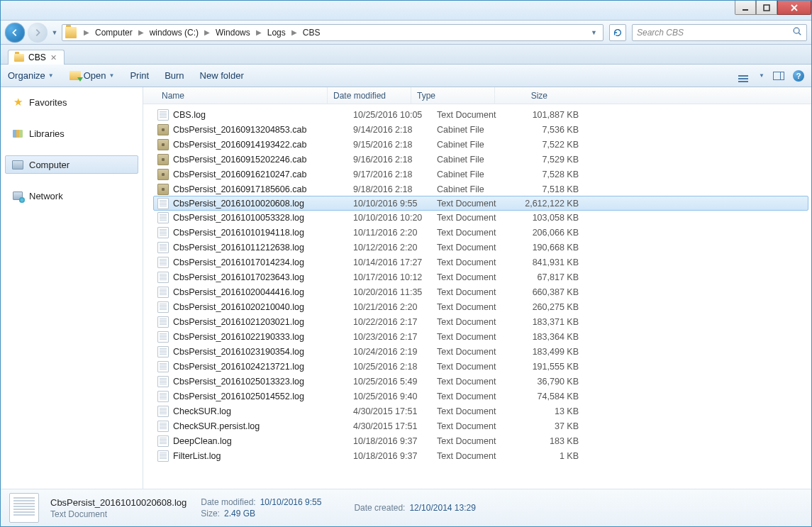 The image size is (812, 527). Describe the element at coordinates (54, 58) in the screenshot. I see `close-tab-button: ✕` at that location.